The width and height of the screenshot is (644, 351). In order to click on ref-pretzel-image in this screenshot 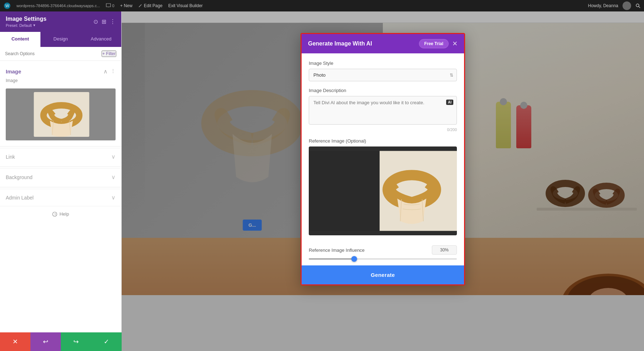, I will do `click(383, 191)`.